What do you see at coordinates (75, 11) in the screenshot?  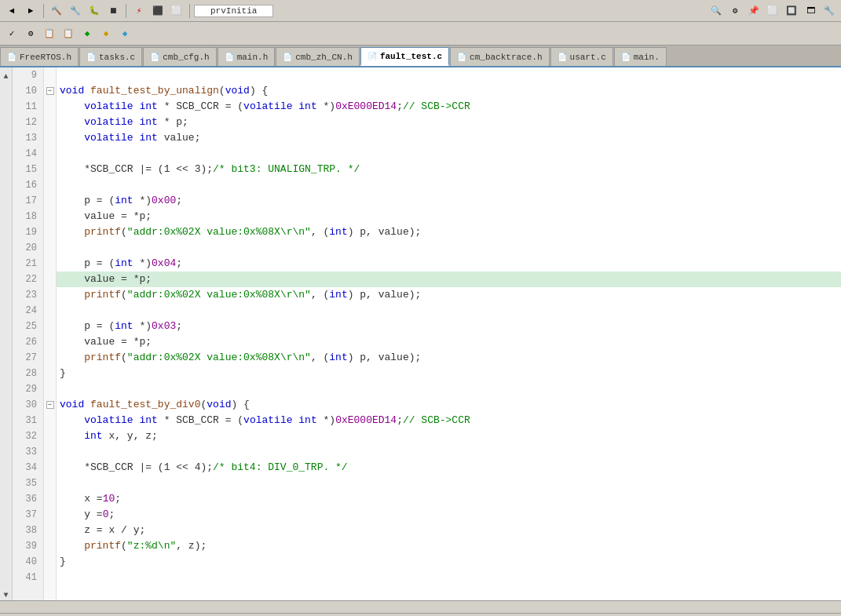 I see `rebuild-btn: 🔧` at bounding box center [75, 11].